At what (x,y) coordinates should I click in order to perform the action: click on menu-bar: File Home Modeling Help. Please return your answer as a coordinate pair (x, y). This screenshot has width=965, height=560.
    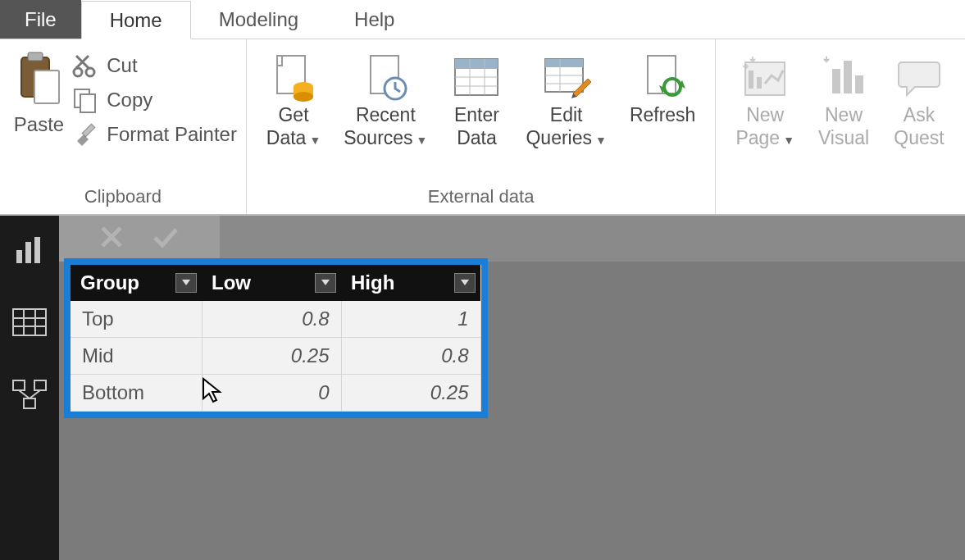
    Looking at the image, I should click on (482, 20).